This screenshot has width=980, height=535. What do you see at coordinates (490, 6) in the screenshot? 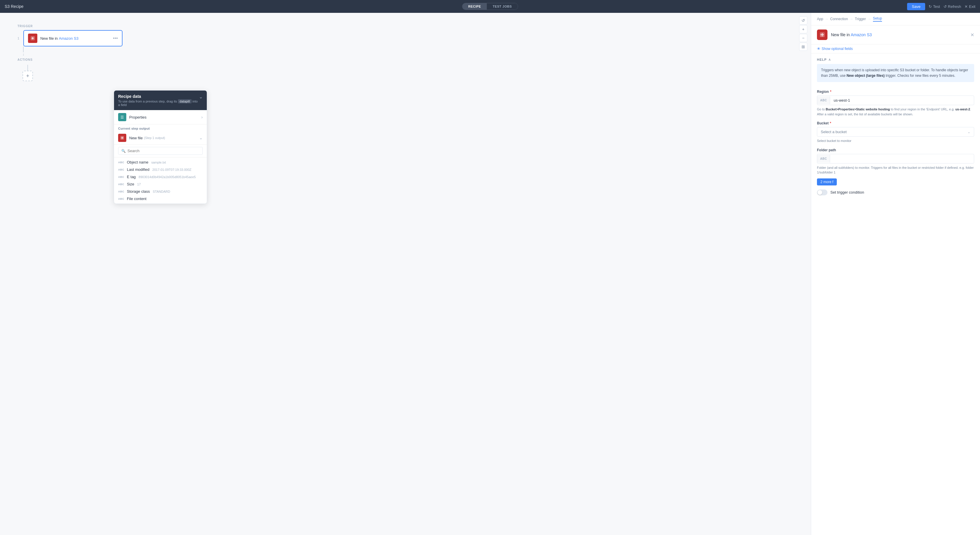
I see `nav-tabs: RECIPE TEST JOBS` at bounding box center [490, 6].